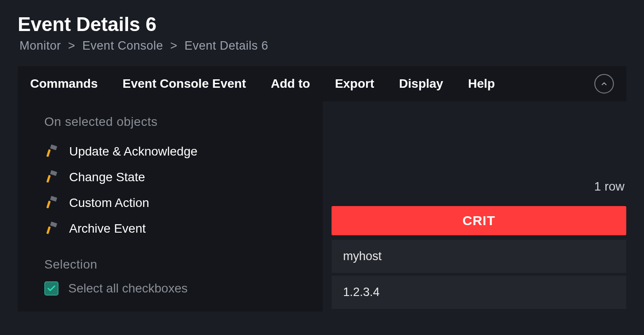 This screenshot has width=644, height=335. Describe the element at coordinates (175, 152) in the screenshot. I see `cmd-update-acknowledge: Update & Acknowledge` at that location.